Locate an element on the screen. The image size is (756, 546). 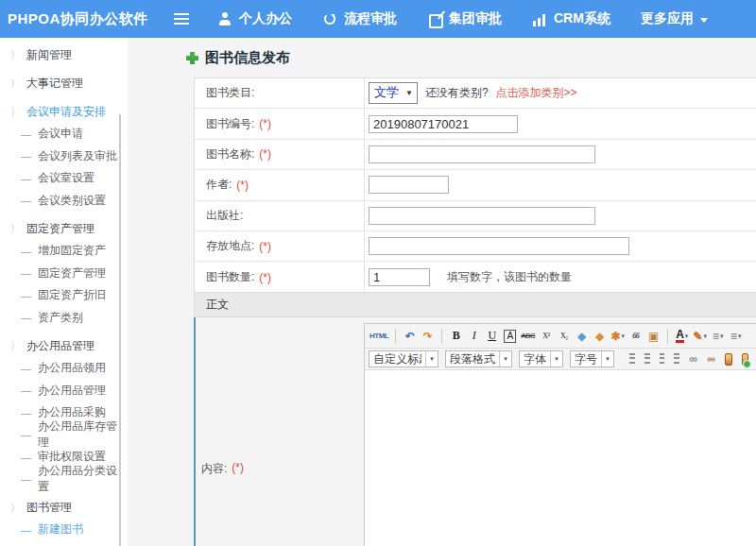
image-upload-icon is located at coordinates (745, 359).